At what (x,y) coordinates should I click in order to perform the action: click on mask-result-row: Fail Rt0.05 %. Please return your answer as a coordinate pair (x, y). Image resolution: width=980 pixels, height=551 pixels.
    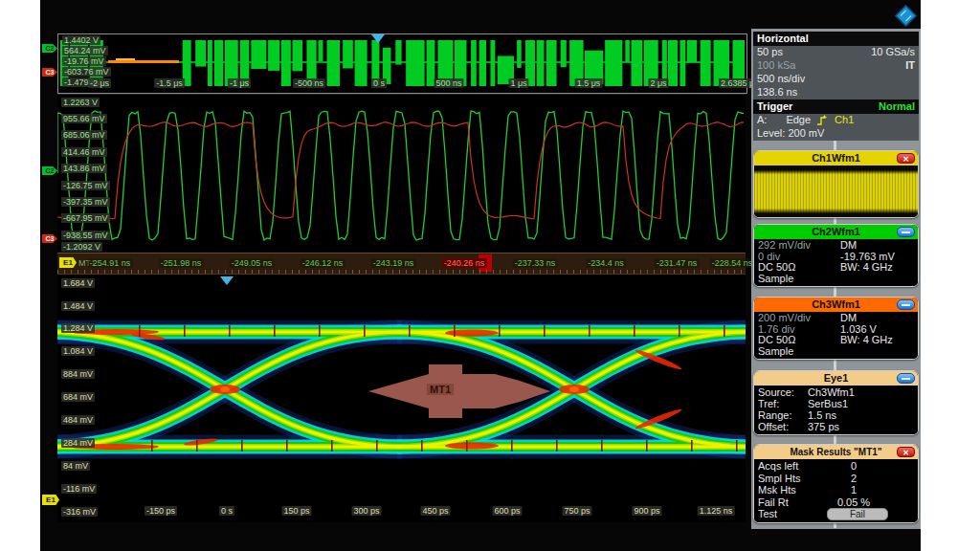
    Looking at the image, I should click on (836, 503).